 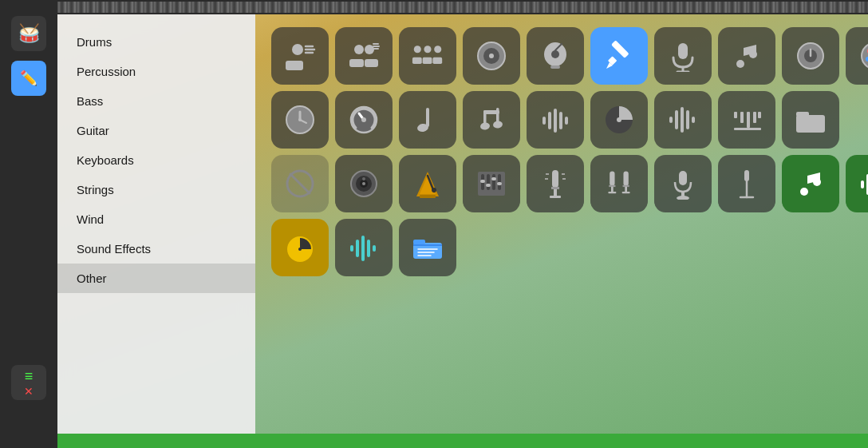 I want to click on icon-vinyl, so click(x=491, y=56).